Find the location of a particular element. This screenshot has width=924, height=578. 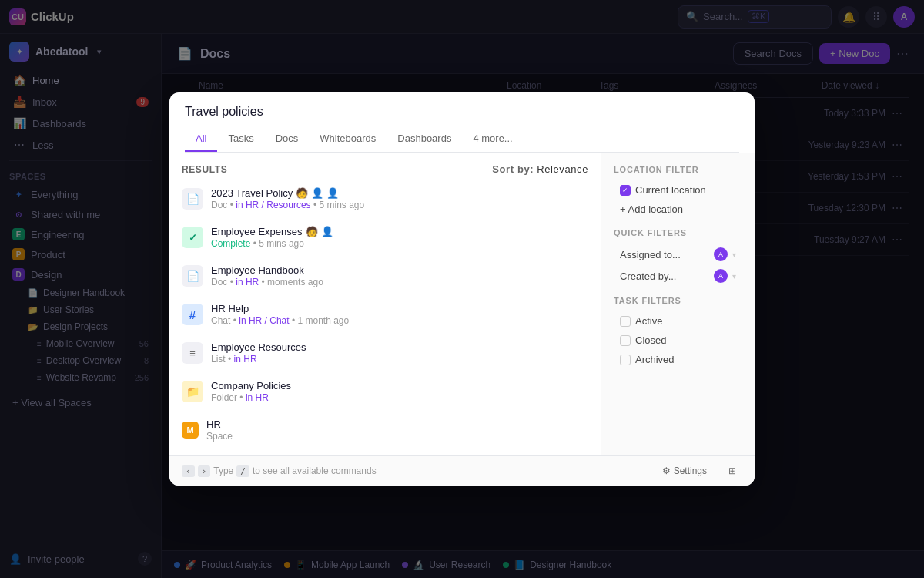

current-location-item: ✓ Current location is located at coordinates (678, 190).